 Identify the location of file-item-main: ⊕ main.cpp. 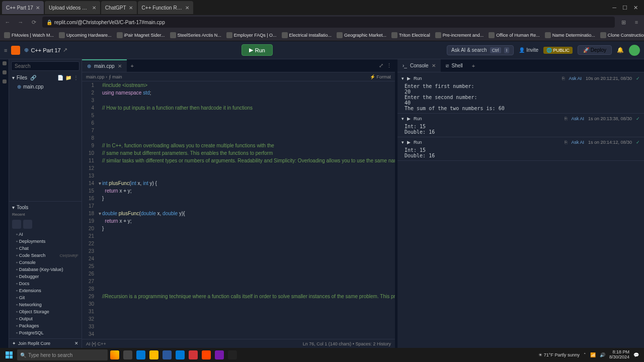
(45, 86).